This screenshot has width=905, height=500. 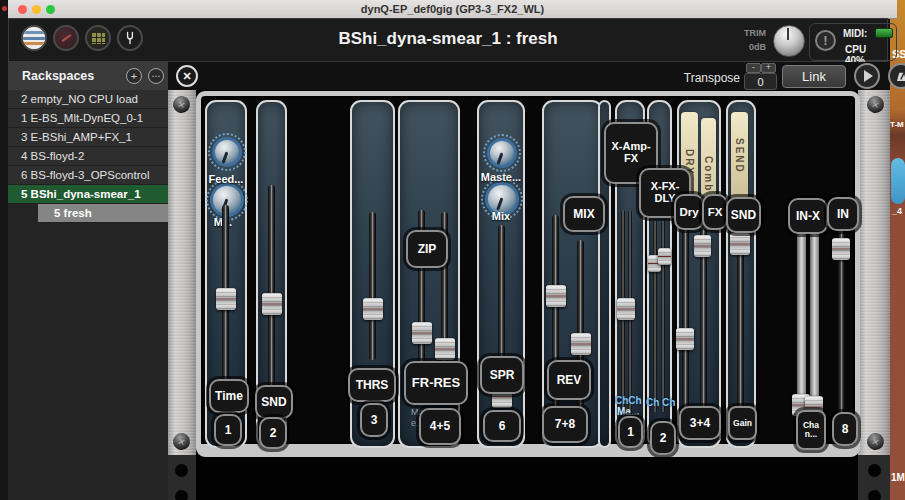 I want to click on minimize-window-button, so click(x=36, y=10).